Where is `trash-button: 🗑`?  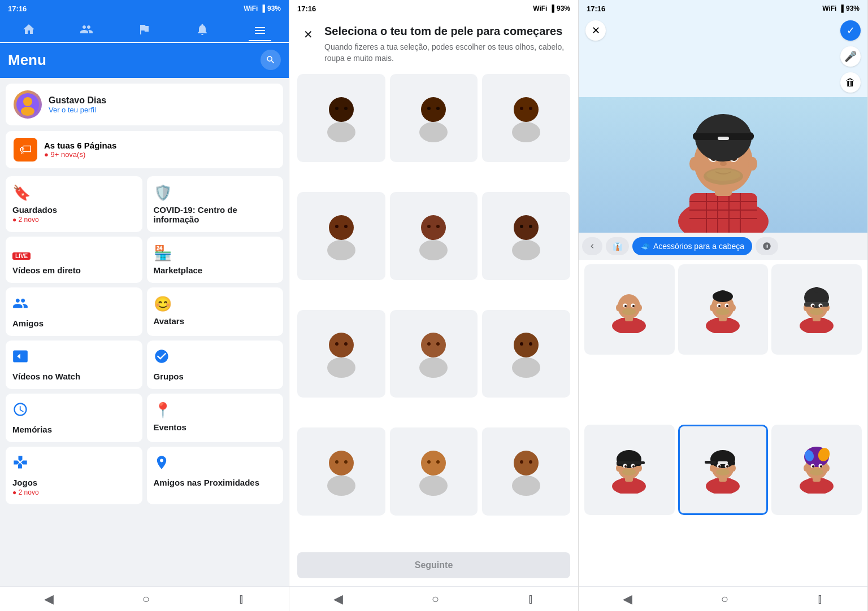
trash-button: 🗑 is located at coordinates (850, 82).